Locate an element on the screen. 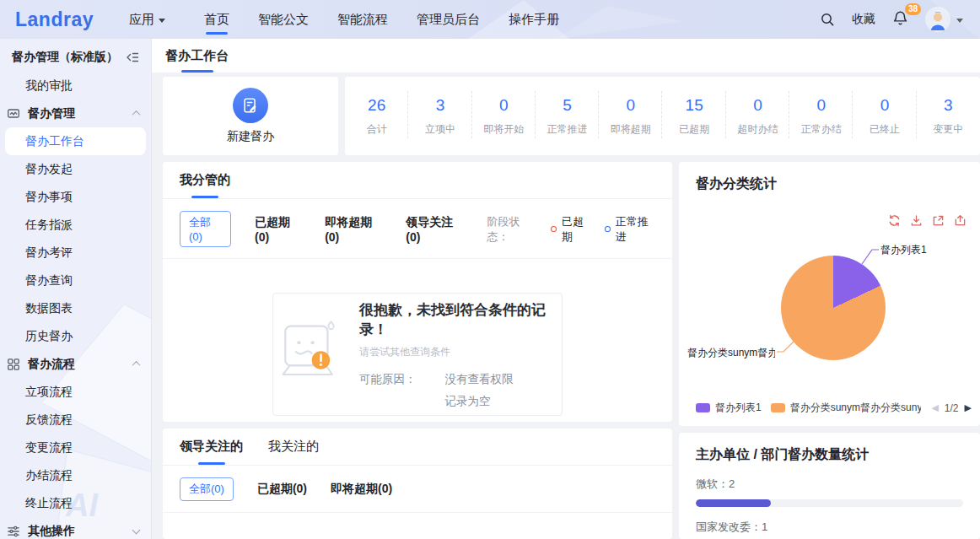 Image resolution: width=980 pixels, height=539 pixels. unit-bar-label: 国家发改委：1 is located at coordinates (830, 527).